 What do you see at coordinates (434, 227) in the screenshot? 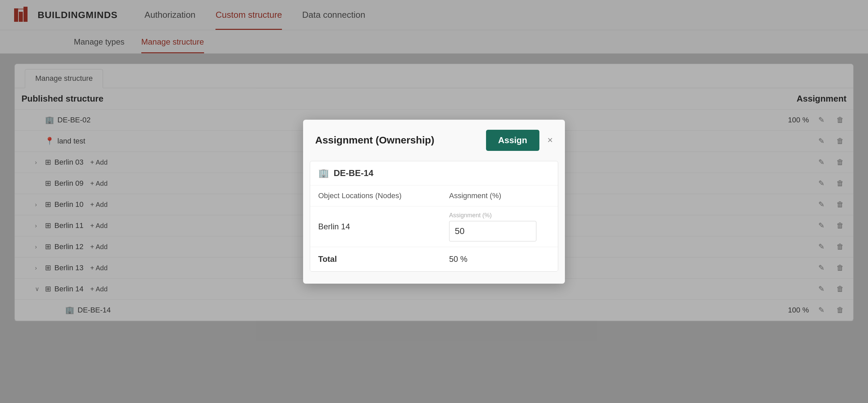
I see `modal-data-row: Berlin 14 Assignment (%)` at bounding box center [434, 227].